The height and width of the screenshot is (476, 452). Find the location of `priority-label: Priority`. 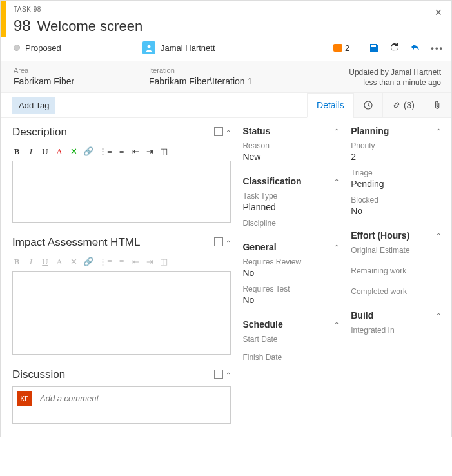

priority-label: Priority is located at coordinates (396, 146).